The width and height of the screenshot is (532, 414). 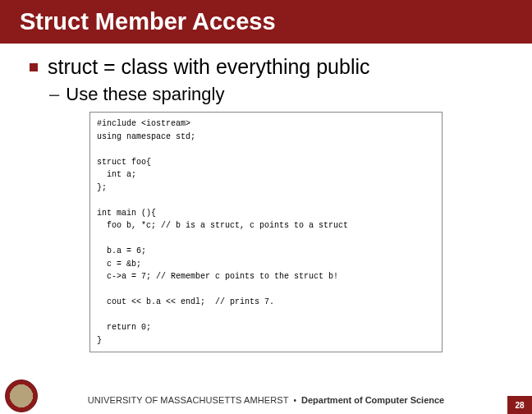 What do you see at coordinates (189, 400) in the screenshot?
I see `footer-university: UNIVERSITY OF MASSACHUSETTS AMHERST` at bounding box center [189, 400].